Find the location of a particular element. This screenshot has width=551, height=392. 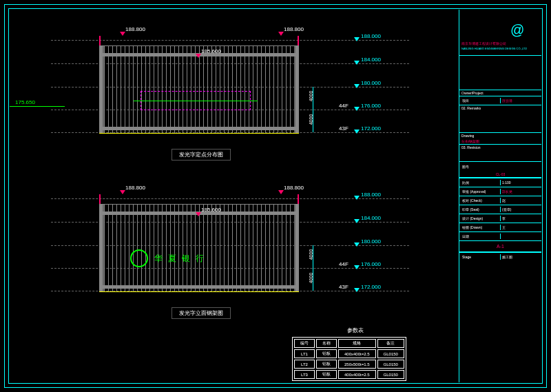

company-logo-icon: @ is located at coordinates (517, 30).